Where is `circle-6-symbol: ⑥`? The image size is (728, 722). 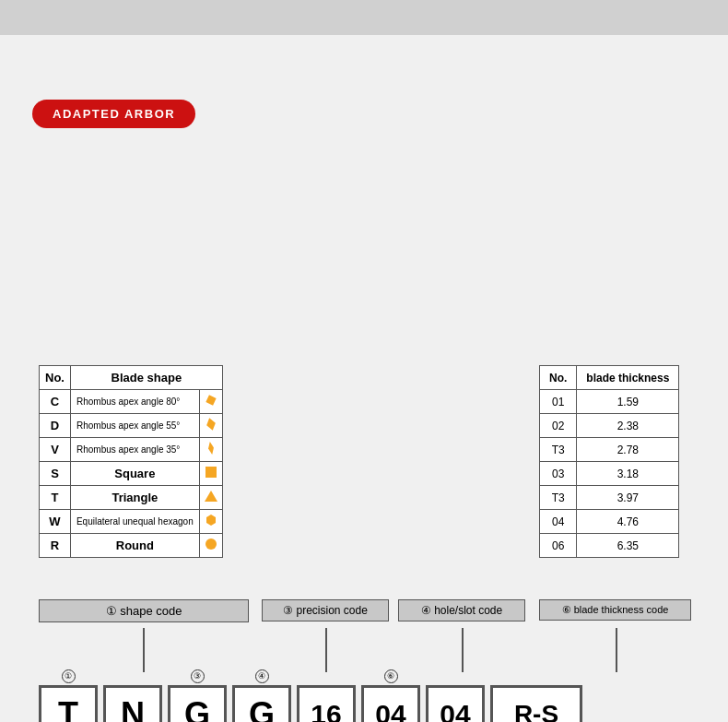 circle-6-symbol: ⑥ is located at coordinates (391, 677).